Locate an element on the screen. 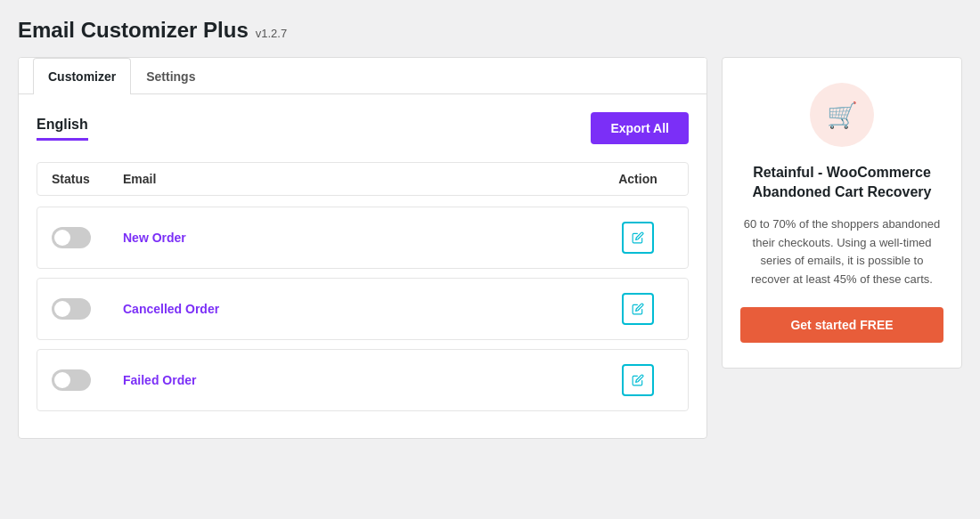 The image size is (980, 519). toggle-failed-order is located at coordinates (71, 380).